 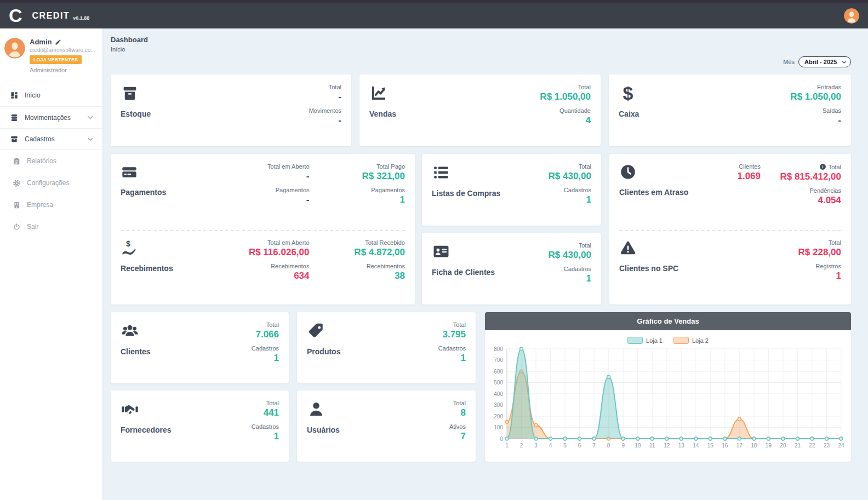 I want to click on card-ficha-de-clientes: Ficha de Clientes Total R$ 430,00 Cadast…, so click(x=512, y=268).